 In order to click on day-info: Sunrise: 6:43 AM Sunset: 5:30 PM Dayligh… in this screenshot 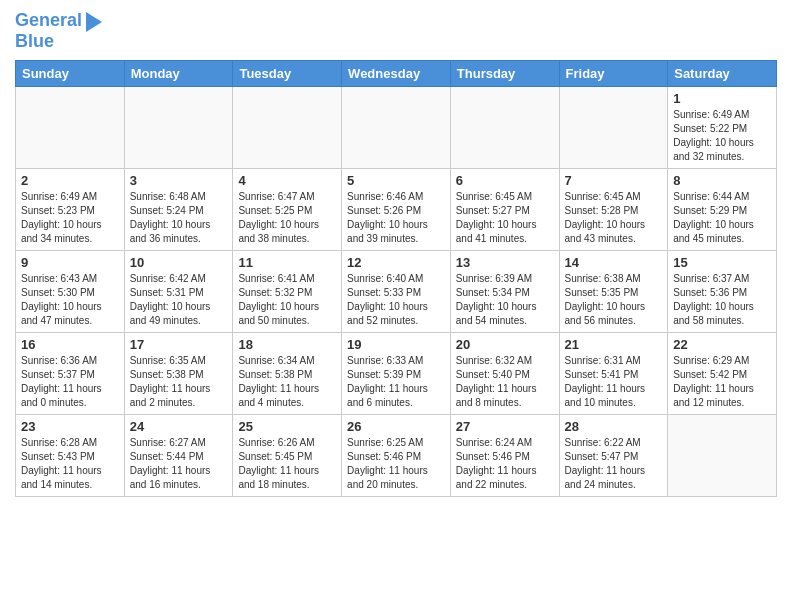, I will do `click(70, 300)`.